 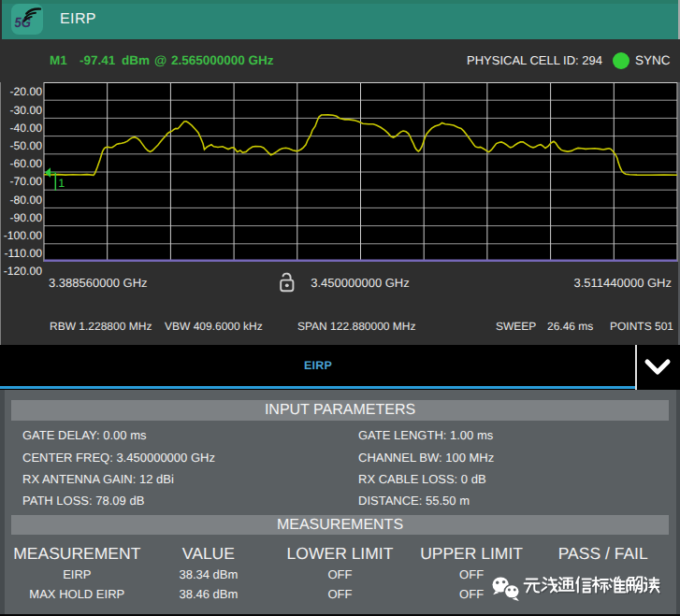 What do you see at coordinates (26, 92) in the screenshot?
I see `svg-text: -20.00` at bounding box center [26, 92].